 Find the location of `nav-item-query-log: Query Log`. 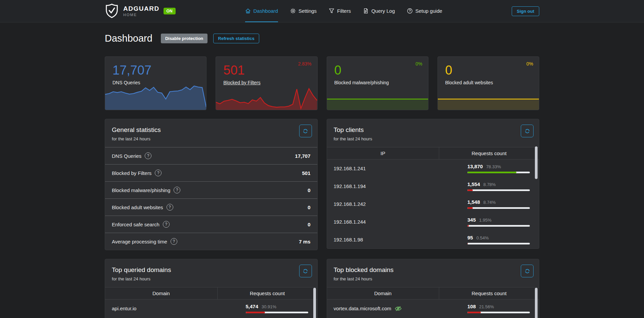

nav-item-query-log: Query Log is located at coordinates (379, 11).